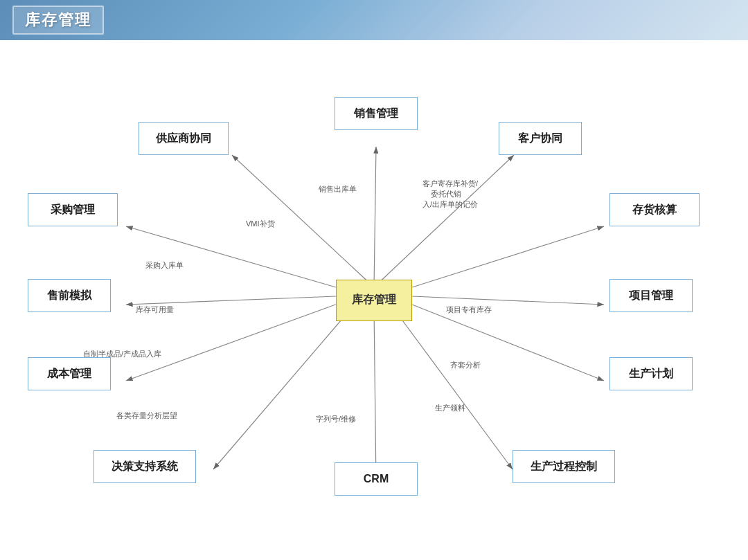 The image size is (748, 560). Describe the element at coordinates (155, 310) in the screenshot. I see `label-available-stock: 库存可用量` at that location.